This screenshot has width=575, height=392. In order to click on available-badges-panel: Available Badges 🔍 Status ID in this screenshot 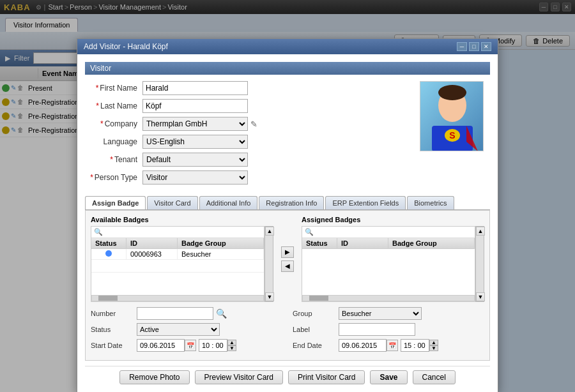, I will do `click(182, 259)`.